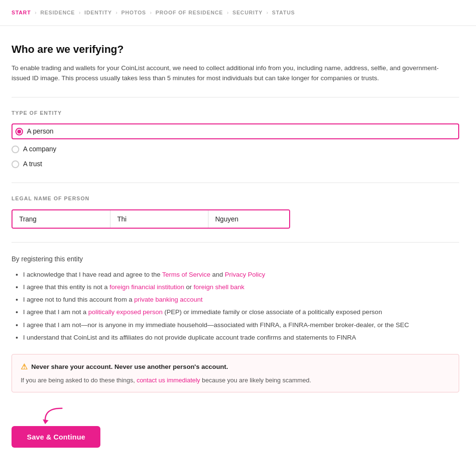 The image size is (476, 464). Describe the element at coordinates (55, 415) in the screenshot. I see `arrow-icon` at that location.